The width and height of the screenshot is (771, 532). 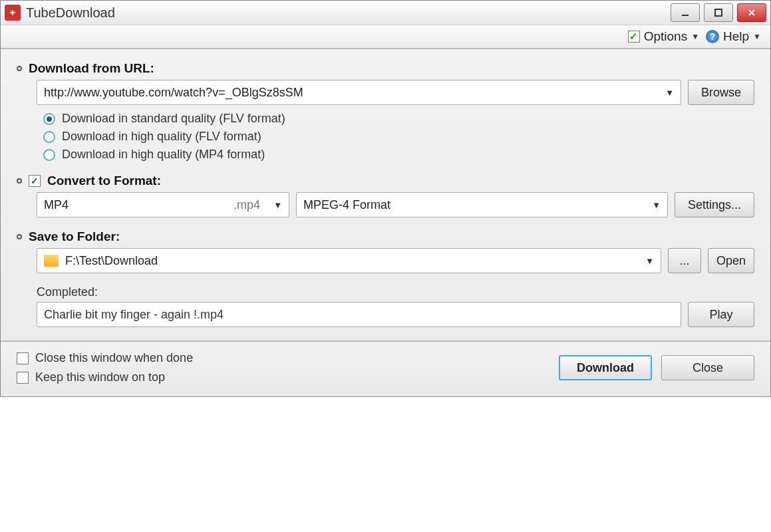 I want to click on close-when-done-checkbox: Close this window when done, so click(x=105, y=358).